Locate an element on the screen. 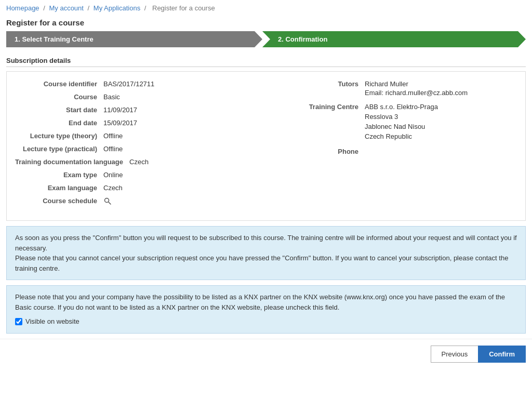 This screenshot has height=411, width=532. training-centre-address1: Resslova 3 is located at coordinates (401, 116).